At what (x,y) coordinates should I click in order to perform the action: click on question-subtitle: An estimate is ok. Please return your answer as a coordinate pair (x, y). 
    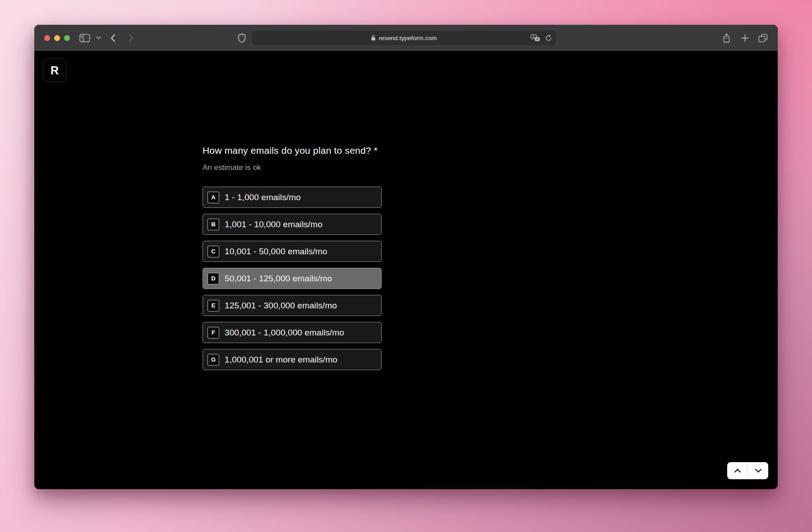
    Looking at the image, I should click on (329, 168).